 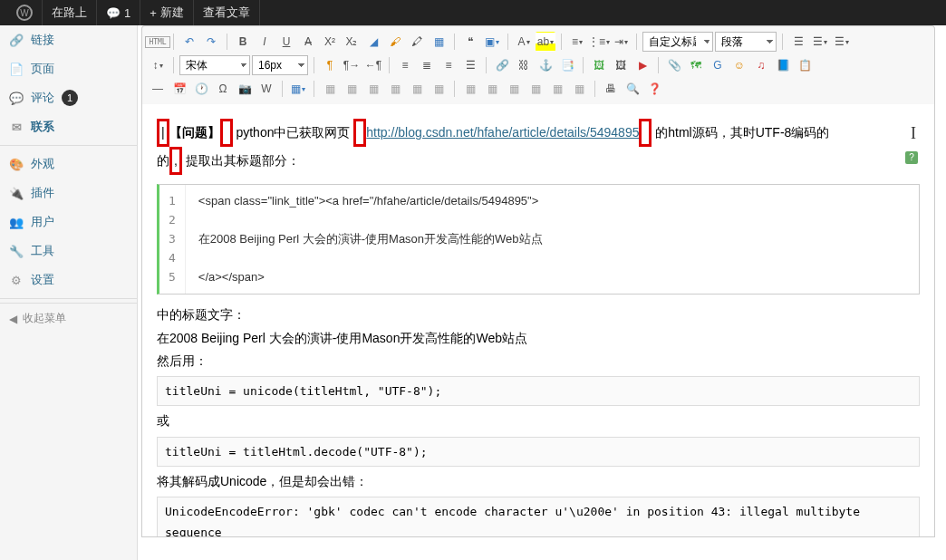 I want to click on help-button: ❓, so click(x=654, y=89).